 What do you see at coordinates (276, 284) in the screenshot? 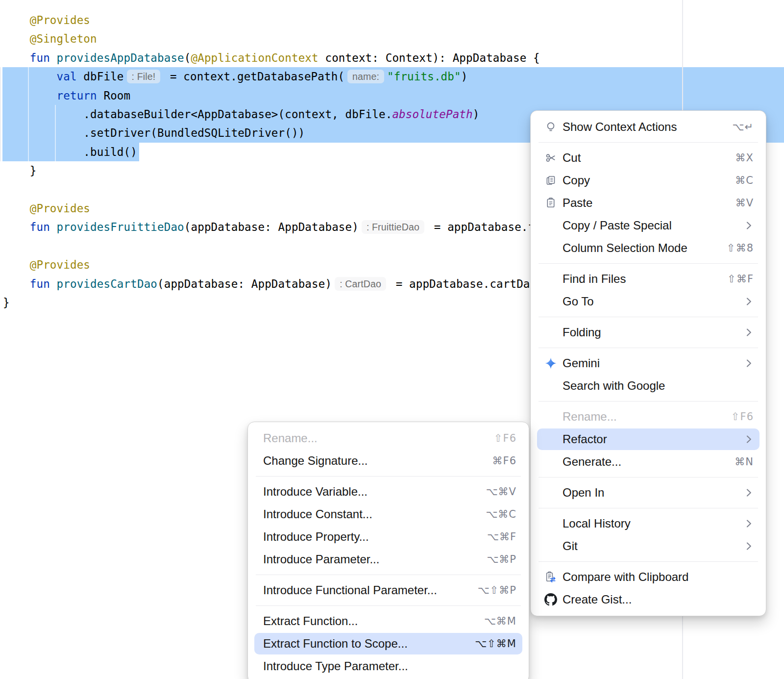
I see `code-line-14: fun providesCartDao(appDatabase: AppData…` at bounding box center [276, 284].